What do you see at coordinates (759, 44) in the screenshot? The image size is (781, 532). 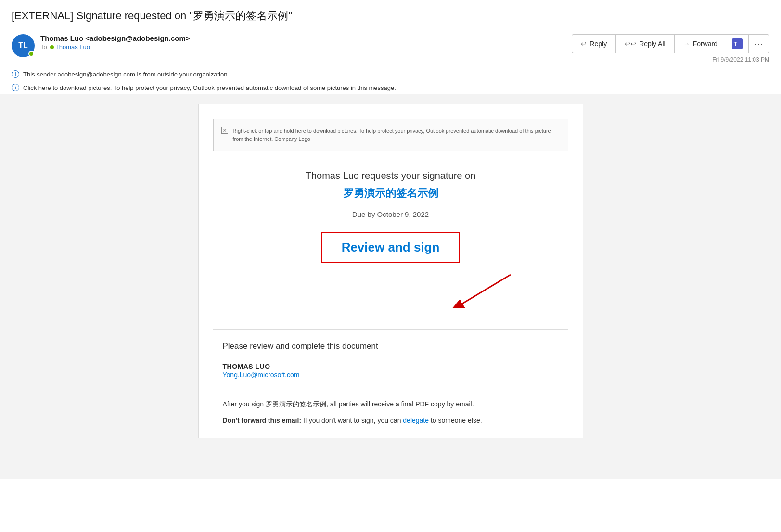 I see `more-icon: ···` at bounding box center [759, 44].